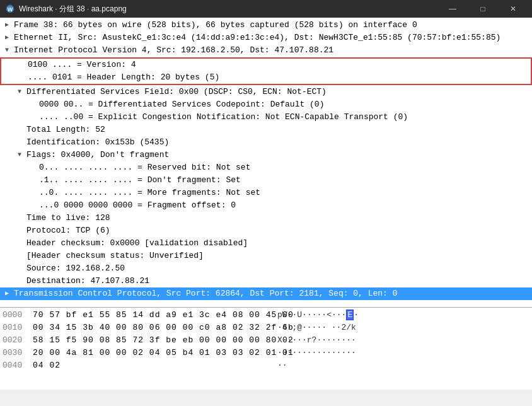 The width and height of the screenshot is (532, 406). What do you see at coordinates (272, 38) in the screenshot?
I see `tree-text-ethernet: Ethernet II, Src: AsustekC_e1:3c:e4 (14:…` at bounding box center [272, 38].